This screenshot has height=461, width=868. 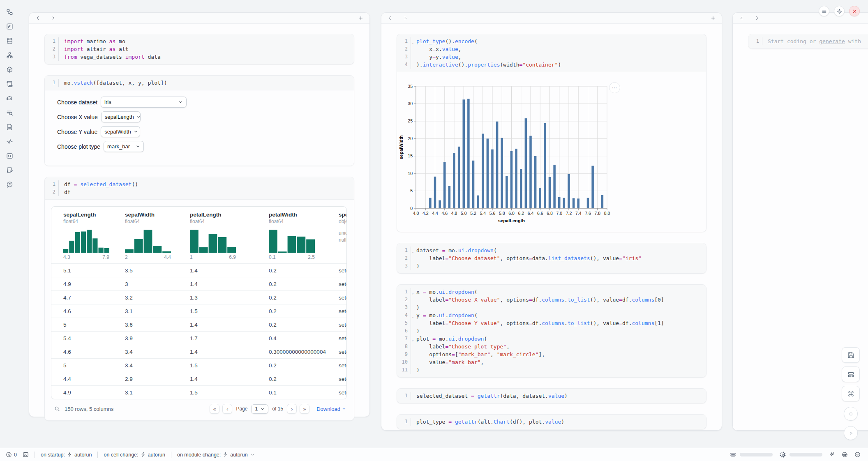 I want to click on sidebar-item-document, so click(x=9, y=127).